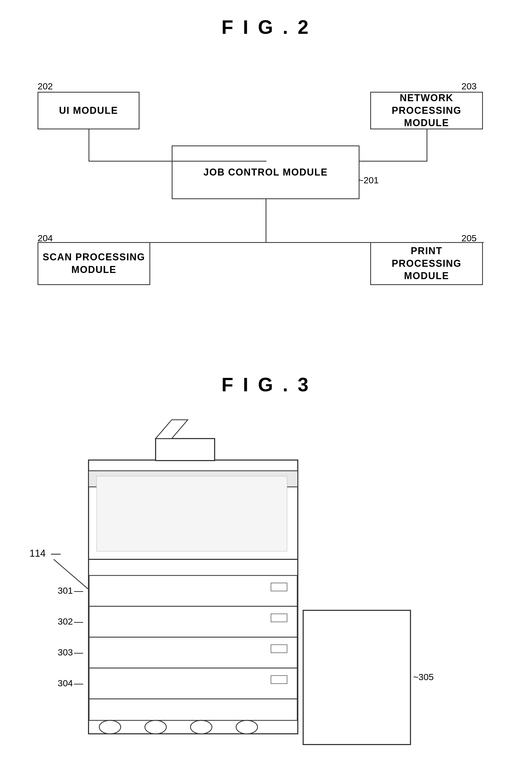  I want to click on connector-scan-v, so click(94, 243).